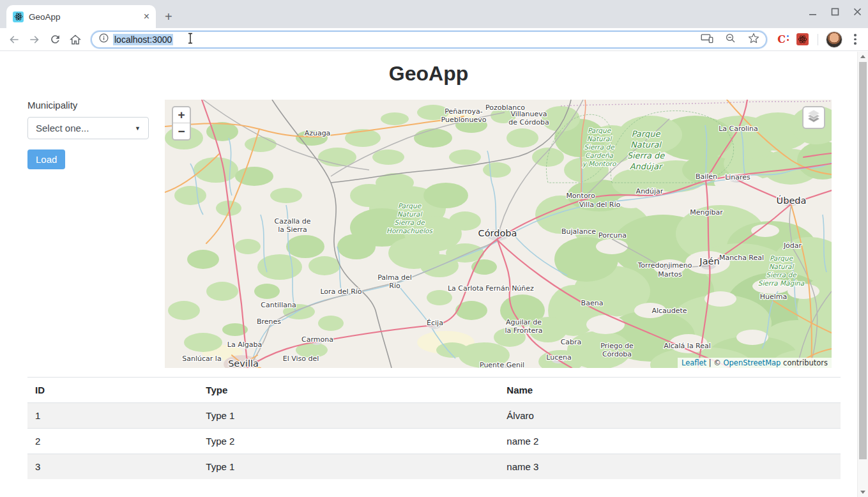 The height and width of the screenshot is (497, 868). What do you see at coordinates (742, 258) in the screenshot?
I see `map-label: Mancha Real` at bounding box center [742, 258].